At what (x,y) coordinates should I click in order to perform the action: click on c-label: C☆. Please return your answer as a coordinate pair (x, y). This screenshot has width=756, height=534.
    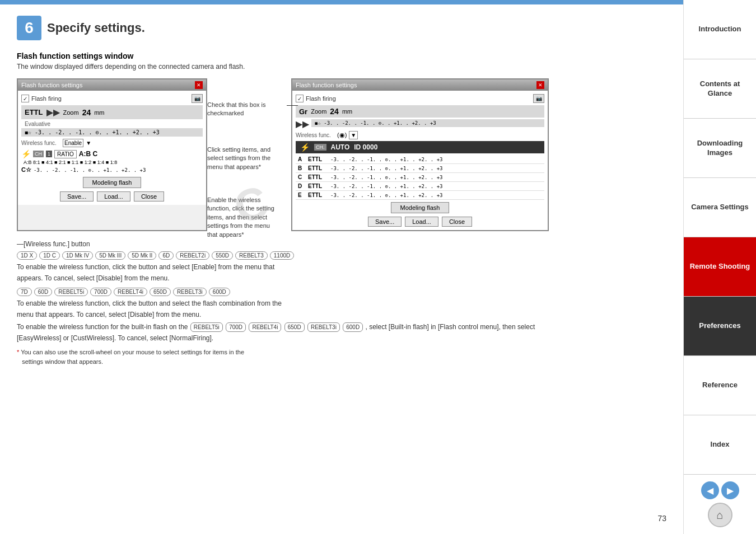
    Looking at the image, I should click on (26, 170).